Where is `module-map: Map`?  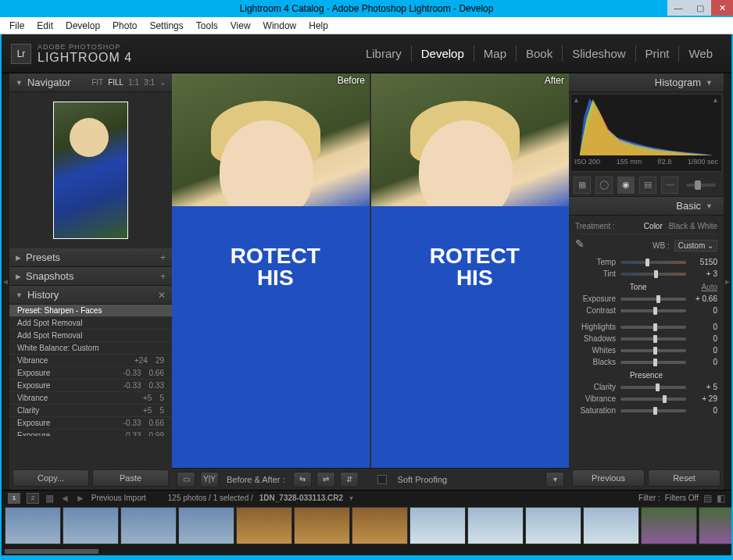 module-map: Map is located at coordinates (495, 53).